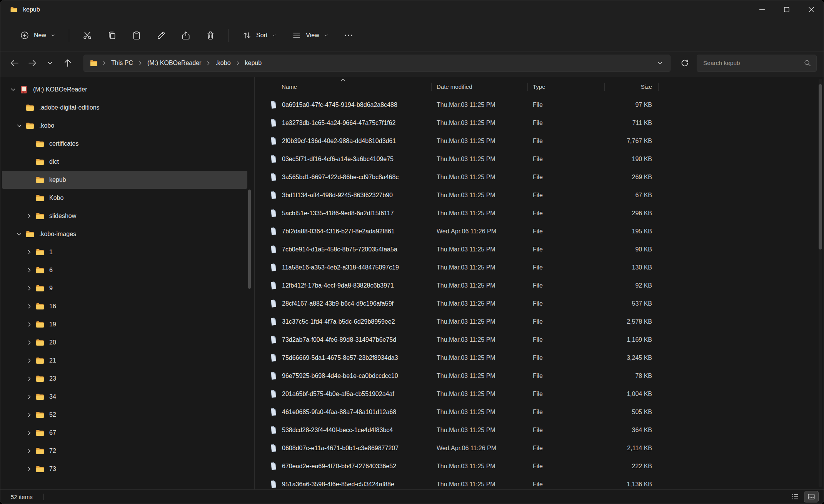  What do you see at coordinates (349, 35) in the screenshot?
I see `more-options-button` at bounding box center [349, 35].